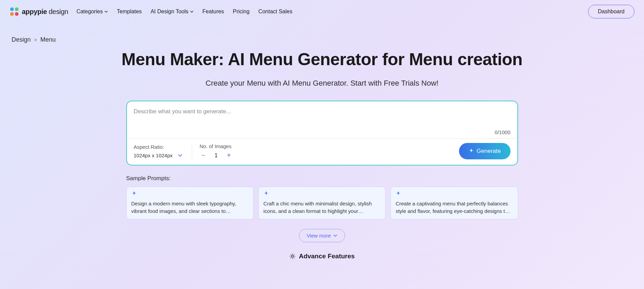 The image size is (644, 289). I want to click on breadcrumb: Design > Menu, so click(322, 33).